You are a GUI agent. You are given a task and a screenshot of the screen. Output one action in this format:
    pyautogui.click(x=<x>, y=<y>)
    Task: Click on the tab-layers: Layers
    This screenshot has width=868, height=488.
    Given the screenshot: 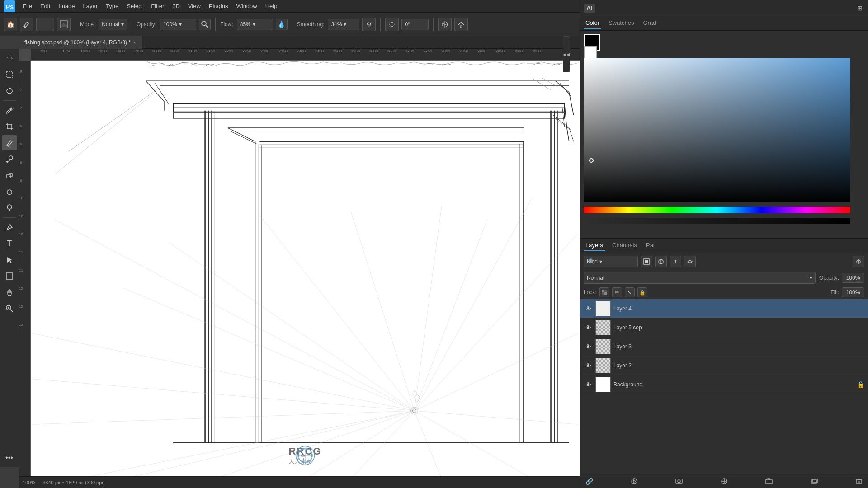 What is the action you would take?
    pyautogui.click(x=594, y=246)
    